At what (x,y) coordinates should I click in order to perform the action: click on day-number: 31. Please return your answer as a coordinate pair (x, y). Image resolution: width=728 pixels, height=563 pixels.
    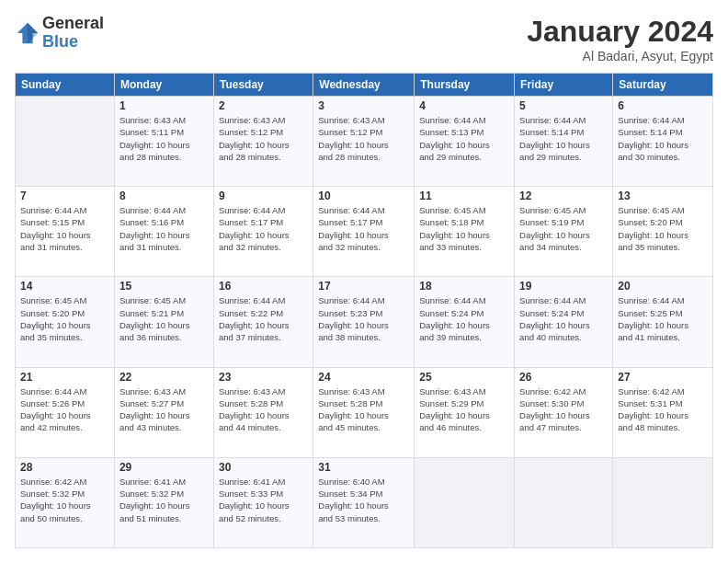
    Looking at the image, I should click on (364, 467).